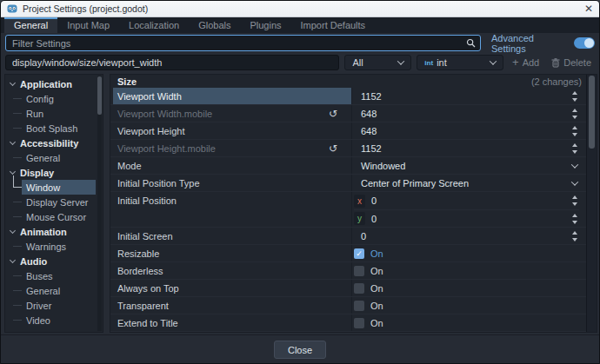 The height and width of the screenshot is (364, 600). Describe the element at coordinates (46, 84) in the screenshot. I see `tree-section-label: Application` at that location.